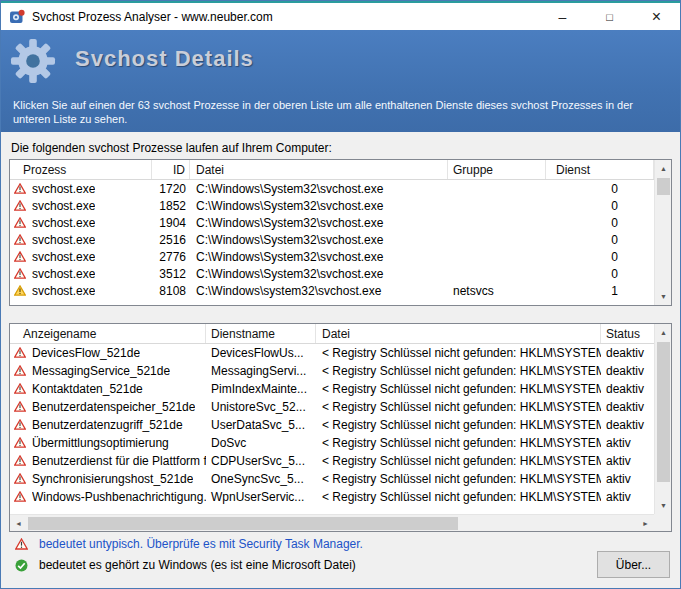 The height and width of the screenshot is (589, 681). What do you see at coordinates (656, 16) in the screenshot?
I see `close-button: ×` at bounding box center [656, 16].